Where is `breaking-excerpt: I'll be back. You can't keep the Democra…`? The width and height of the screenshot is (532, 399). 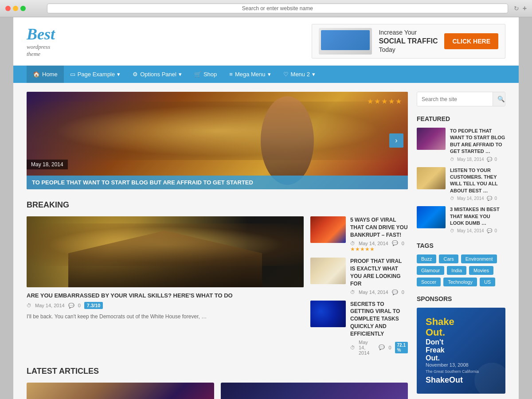
breaking-excerpt: I'll be back. You can't keep the Democra… is located at coordinates (165, 317).